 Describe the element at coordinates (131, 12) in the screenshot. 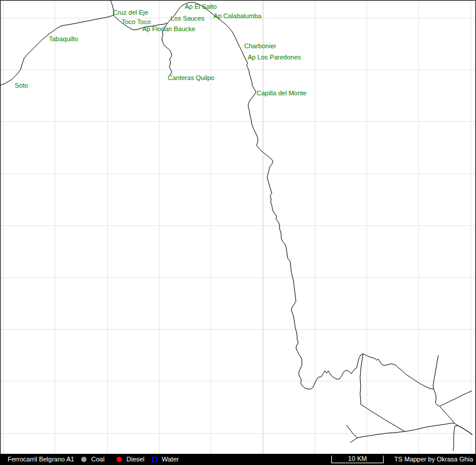

I see `station-label-cruz-del-eje: Cruz del Eje` at that location.